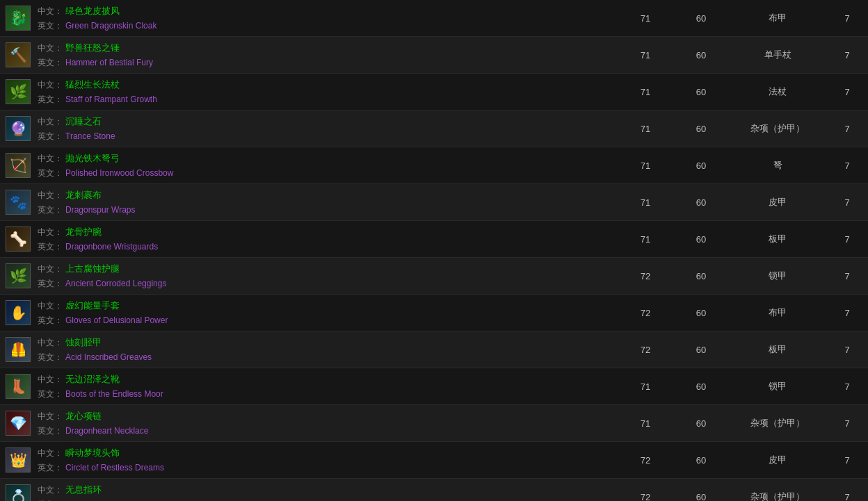 The image size is (868, 501). What do you see at coordinates (95, 342) in the screenshot?
I see `item-name-cn: 中文：蚀刻胫甲` at bounding box center [95, 342].